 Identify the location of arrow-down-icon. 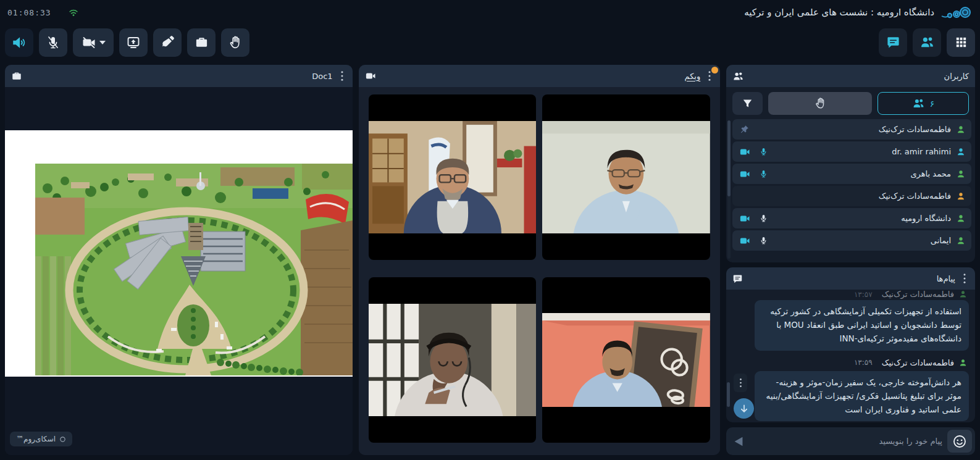
(744, 409).